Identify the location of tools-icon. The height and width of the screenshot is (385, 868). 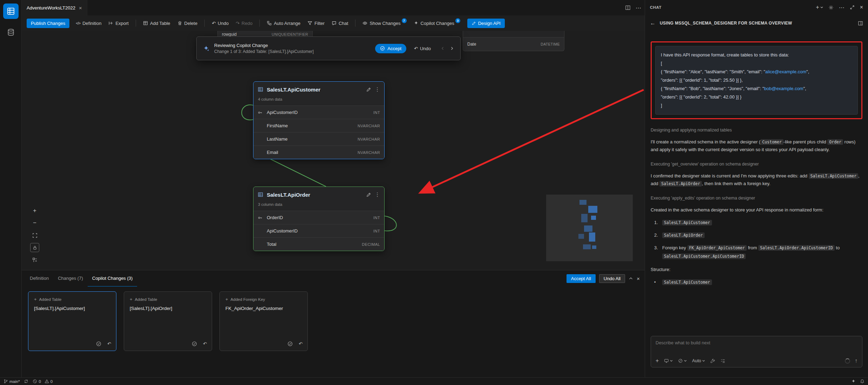
(713, 361).